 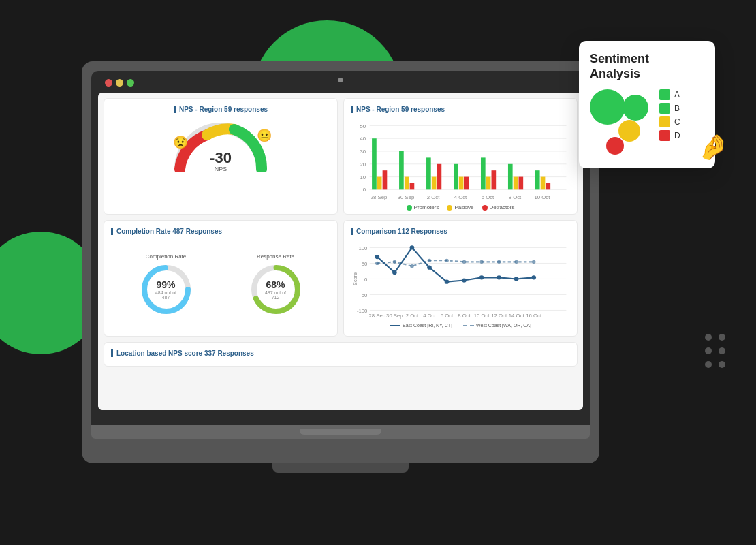 What do you see at coordinates (364, 296) in the screenshot?
I see `svg-text: -50` at bounding box center [364, 296].